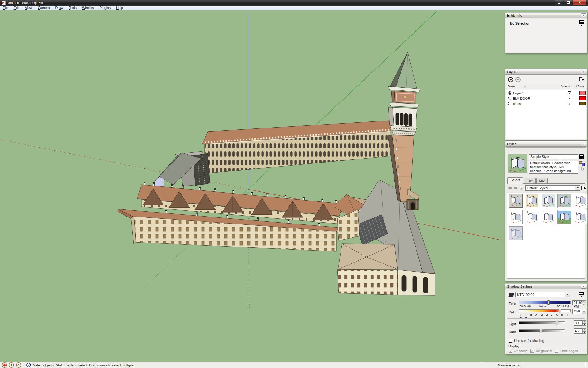 This screenshot has height=368, width=588. Describe the element at coordinates (578, 331) in the screenshot. I see `dark-value-input: 45` at that location.